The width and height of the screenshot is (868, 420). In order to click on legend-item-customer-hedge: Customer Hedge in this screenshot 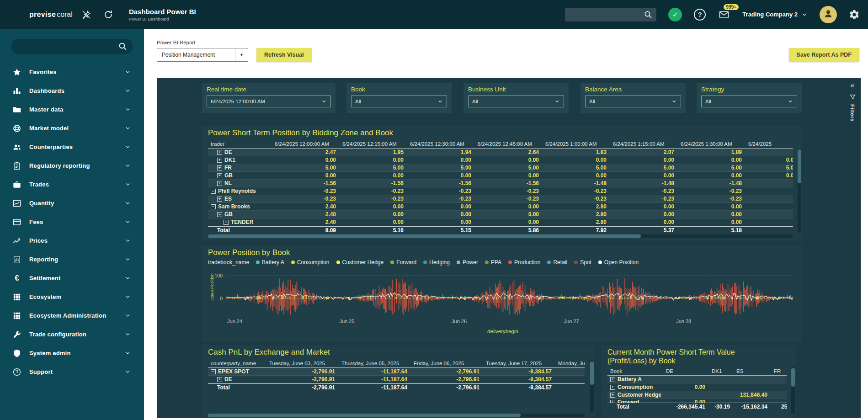, I will do `click(360, 262)`.